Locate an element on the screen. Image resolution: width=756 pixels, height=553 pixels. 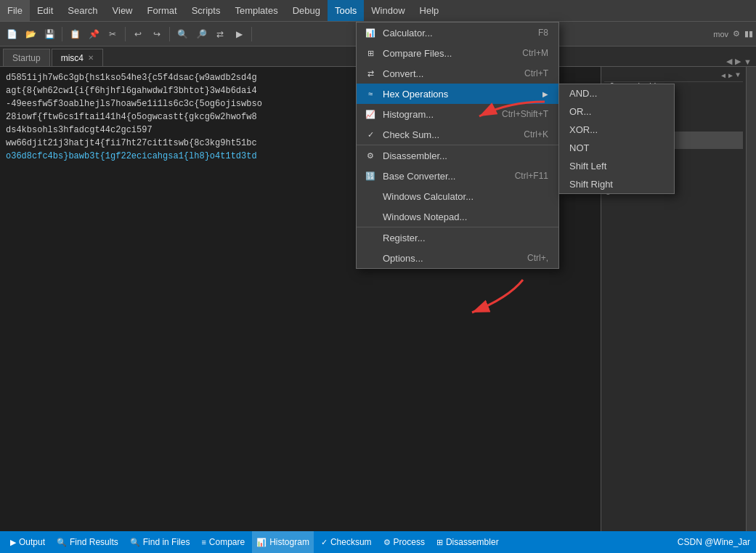
menu-view: View is located at coordinates (123, 10).